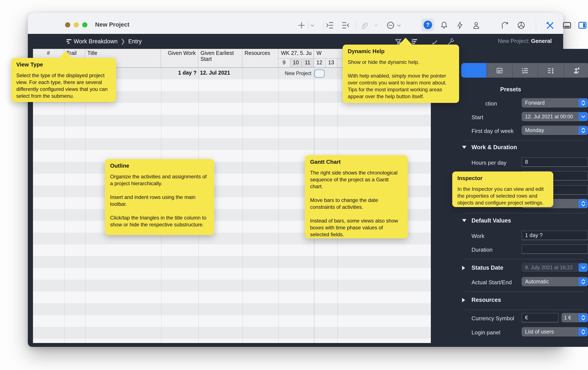 This screenshot has height=370, width=588. Describe the element at coordinates (220, 58) in the screenshot. I see `column-header-given-earliest-start: Given Earliest Start` at that location.